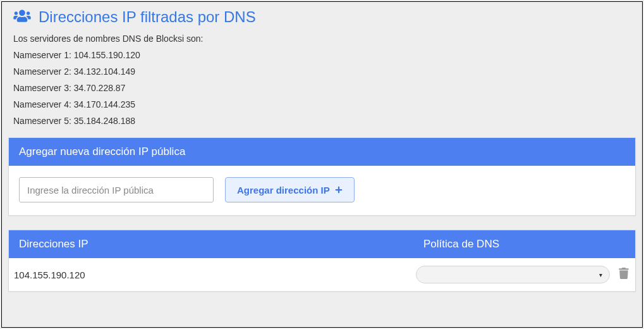 This screenshot has width=644, height=329. I want to click on nameserver-line: Nameserver 5: 35.184.248.188, so click(322, 121).